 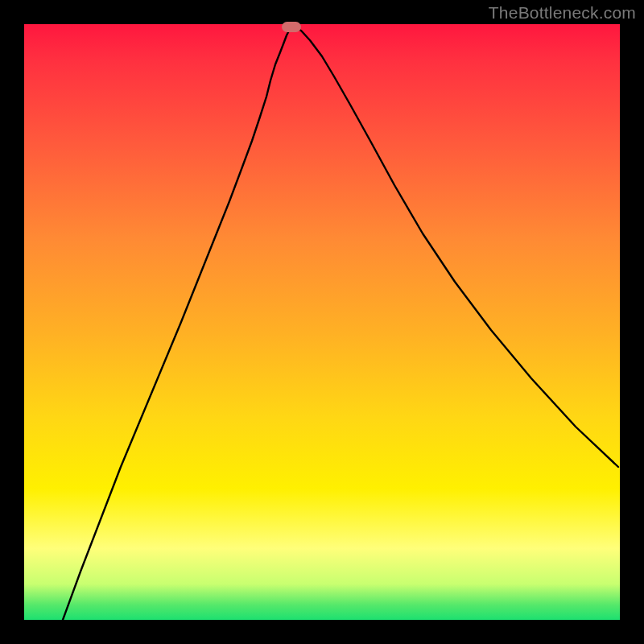 I want to click on watermark-text: TheBottleneck.com, so click(x=562, y=13).